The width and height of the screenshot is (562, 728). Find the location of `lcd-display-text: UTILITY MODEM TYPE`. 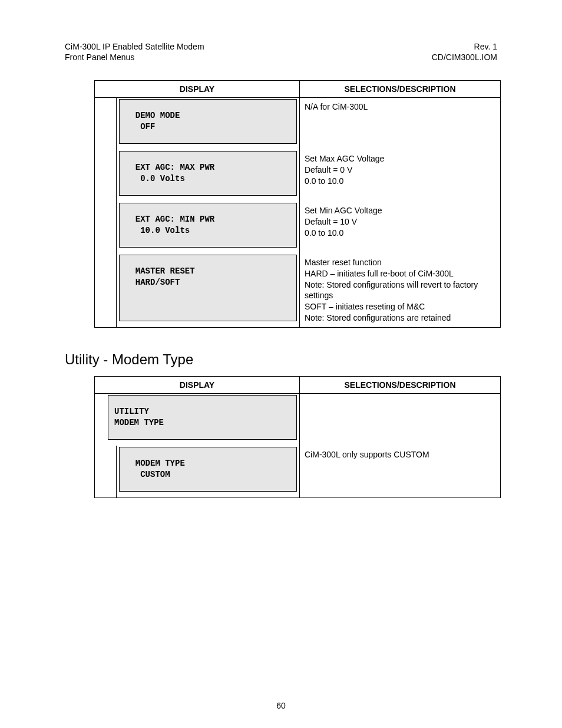

lcd-display-text: UTILITY MODEM TYPE is located at coordinates (203, 417).